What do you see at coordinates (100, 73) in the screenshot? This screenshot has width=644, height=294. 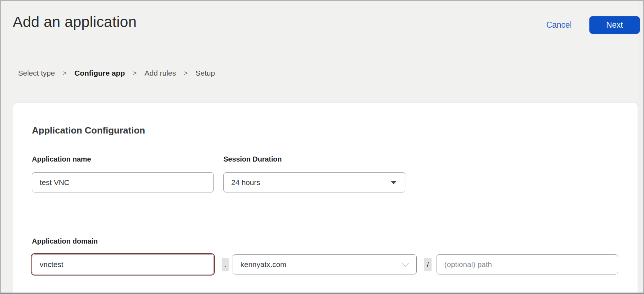 I see `breadcrumb-step-configure-app: Configure app` at bounding box center [100, 73].